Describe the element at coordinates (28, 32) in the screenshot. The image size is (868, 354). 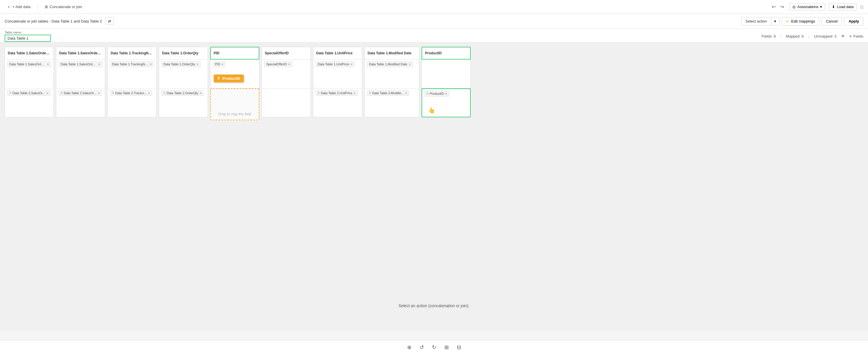
I see `table-name-label: Table name:` at that location.